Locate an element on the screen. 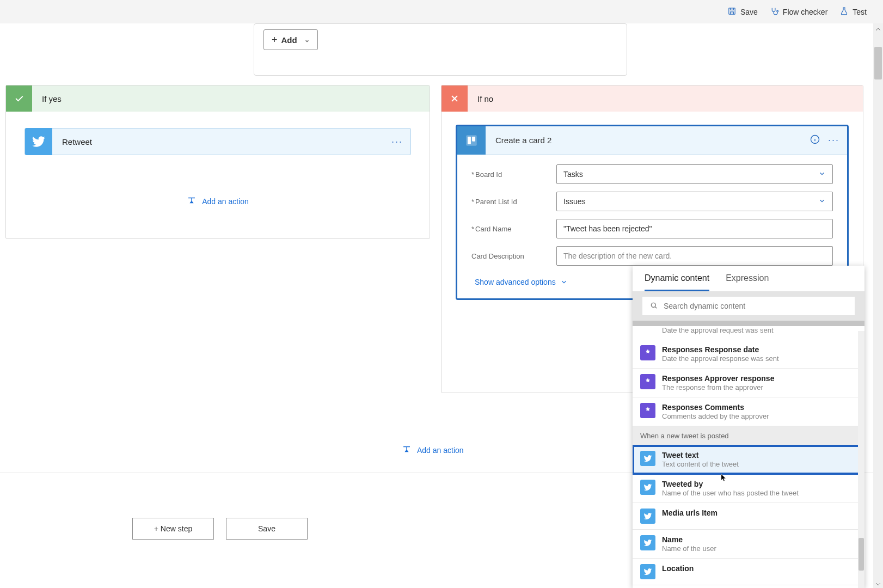 The height and width of the screenshot is (588, 883). board-id-label: *Board Id is located at coordinates (514, 174).